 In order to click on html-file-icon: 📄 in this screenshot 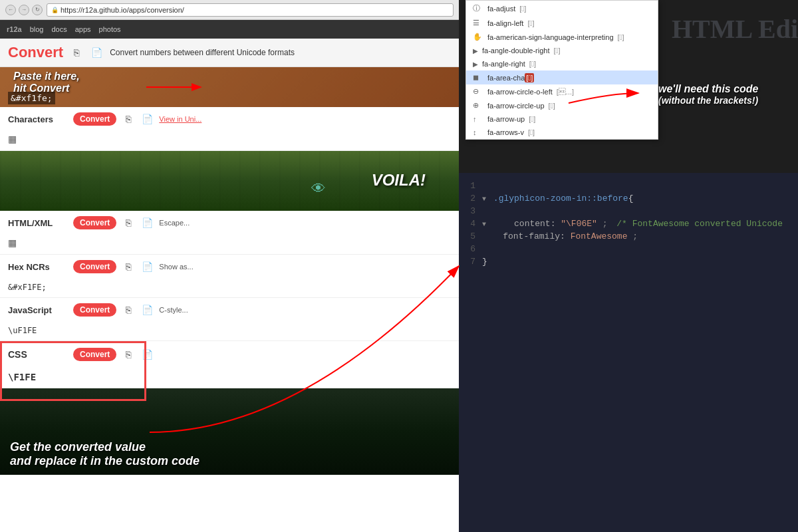, I will do `click(147, 223)`.